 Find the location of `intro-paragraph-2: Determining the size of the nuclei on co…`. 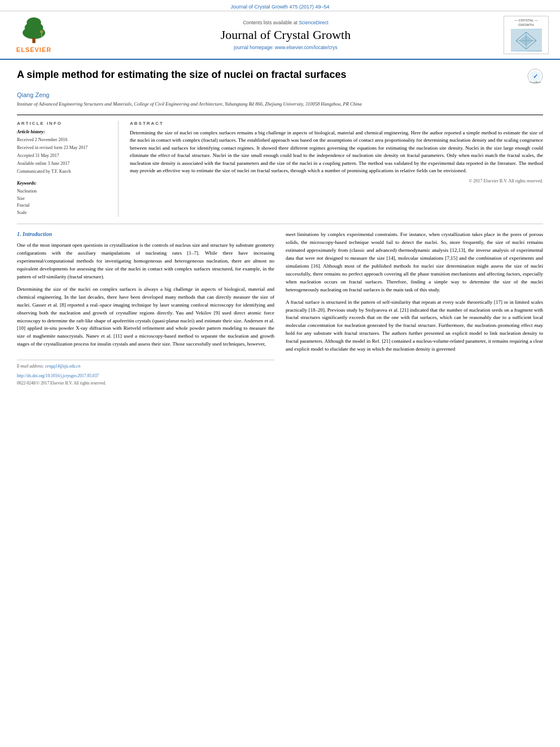

intro-paragraph-2: Determining the size of the nuclei on co… is located at coordinates (146, 317).